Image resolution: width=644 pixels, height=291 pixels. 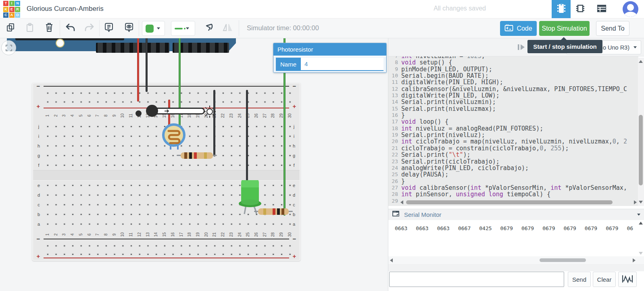 I want to click on rotate-button, so click(x=209, y=28).